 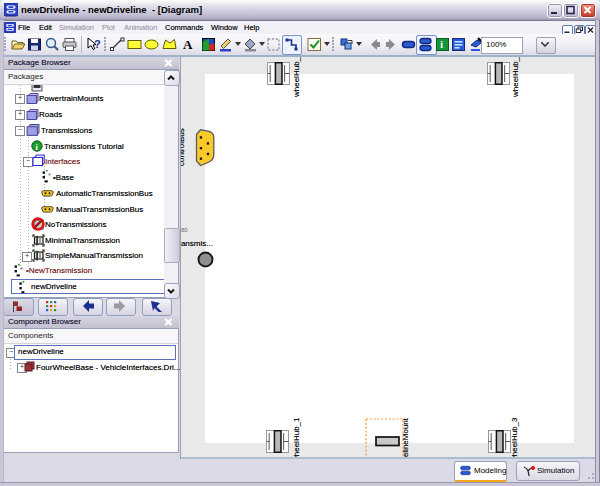 I want to click on svg-text: i, so click(x=442, y=44).